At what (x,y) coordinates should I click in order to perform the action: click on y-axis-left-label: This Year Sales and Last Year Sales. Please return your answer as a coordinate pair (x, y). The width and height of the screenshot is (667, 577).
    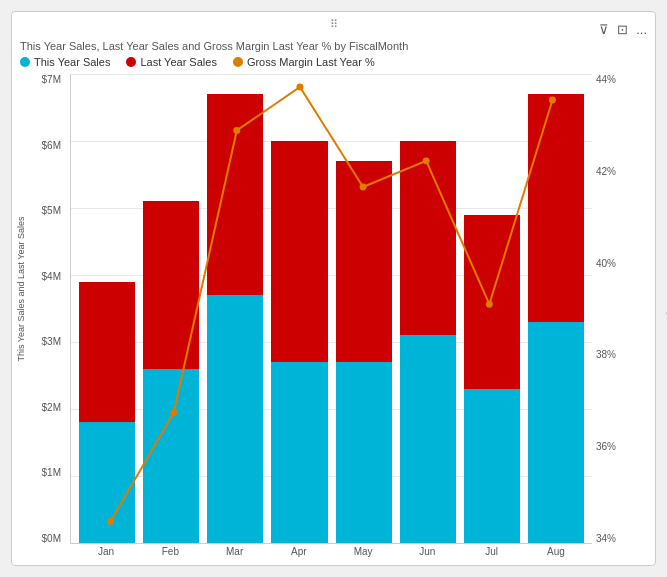
    Looking at the image, I should click on (21, 288).